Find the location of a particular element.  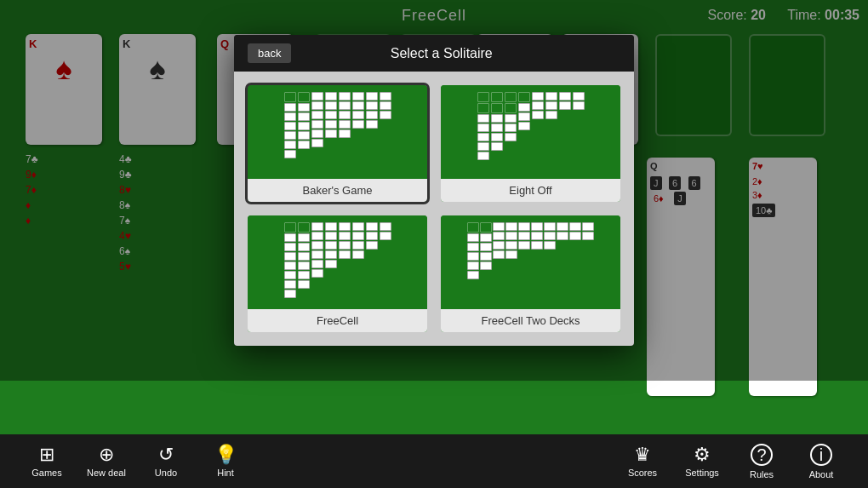

game-option-bakers-game: Baker's Game is located at coordinates (337, 143).